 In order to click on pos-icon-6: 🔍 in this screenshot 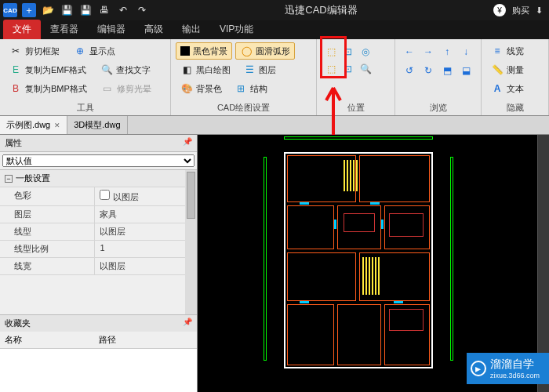, I will do `click(365, 69)`.